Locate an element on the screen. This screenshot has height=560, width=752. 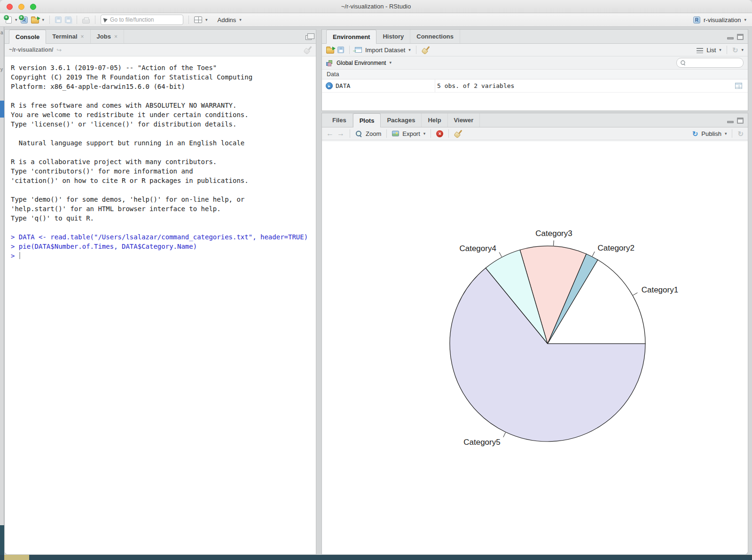
tab-connections-label: Connections is located at coordinates (435, 37).